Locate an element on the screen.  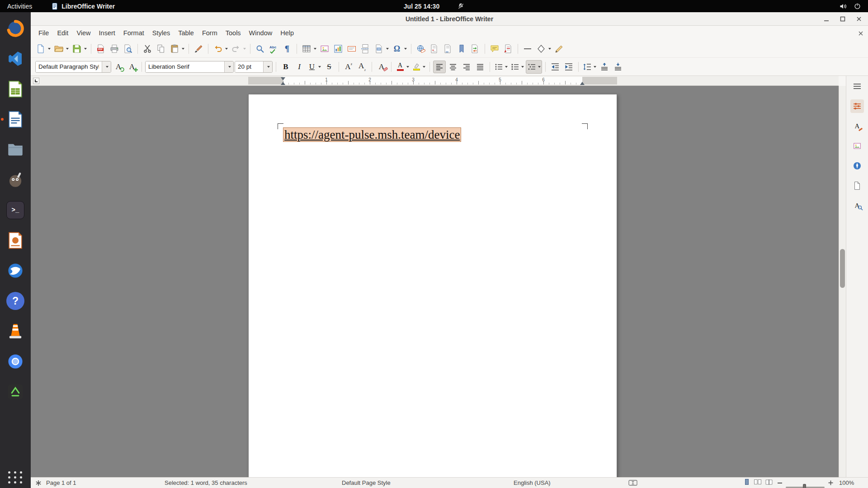
font-size-combo is located at coordinates (254, 67).